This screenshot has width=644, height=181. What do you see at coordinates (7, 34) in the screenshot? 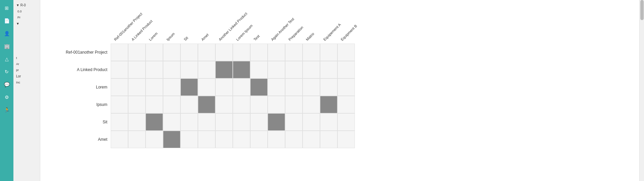
I see `user-icon: 👤` at bounding box center [7, 34].